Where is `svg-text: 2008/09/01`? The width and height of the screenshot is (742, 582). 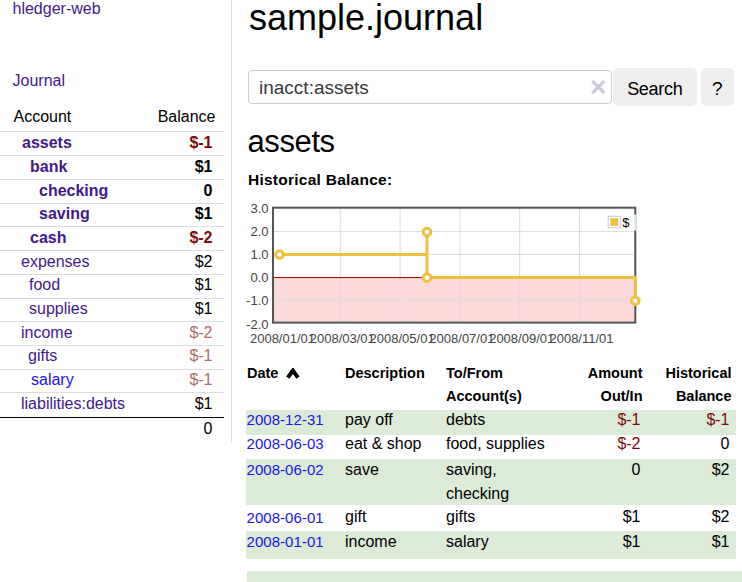
svg-text: 2008/09/01 is located at coordinates (522, 338).